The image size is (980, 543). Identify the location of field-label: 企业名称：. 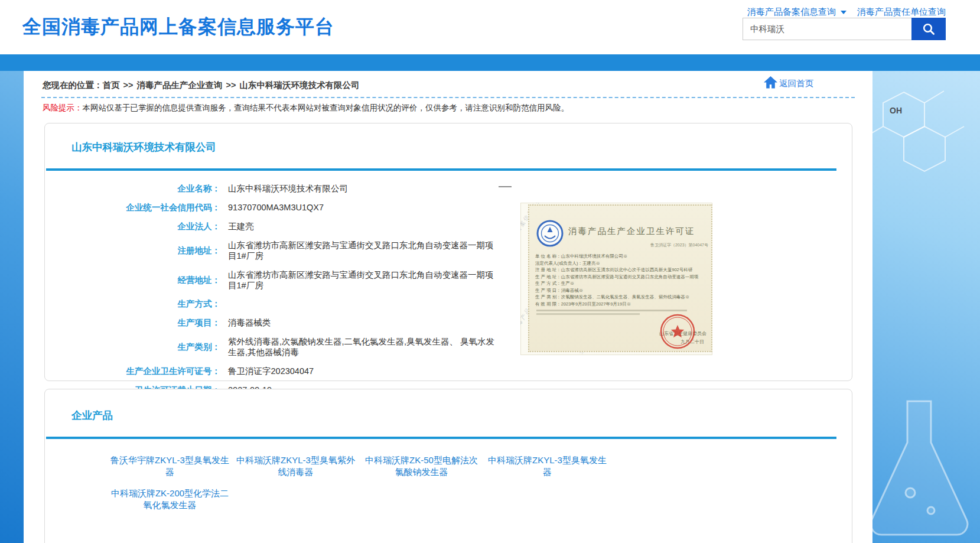
(132, 189).